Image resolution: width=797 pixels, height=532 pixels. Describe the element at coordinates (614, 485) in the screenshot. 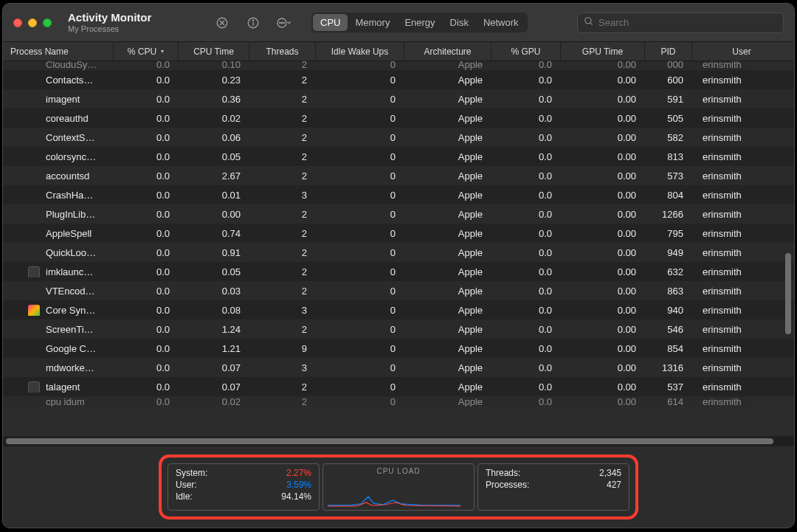

I see `processes-value: 427` at that location.